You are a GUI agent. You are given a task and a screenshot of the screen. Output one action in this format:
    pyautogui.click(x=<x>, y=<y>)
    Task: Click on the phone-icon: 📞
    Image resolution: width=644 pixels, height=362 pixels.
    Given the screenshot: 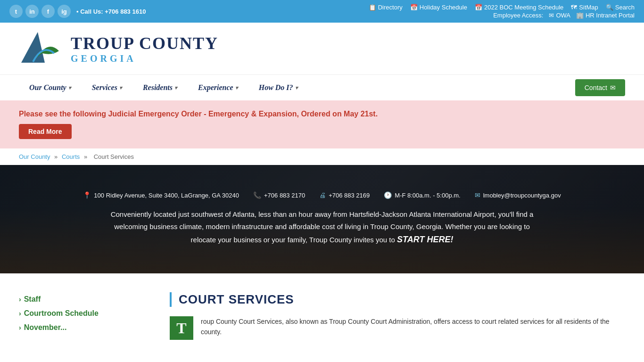 What is the action you would take?
    pyautogui.click(x=257, y=195)
    